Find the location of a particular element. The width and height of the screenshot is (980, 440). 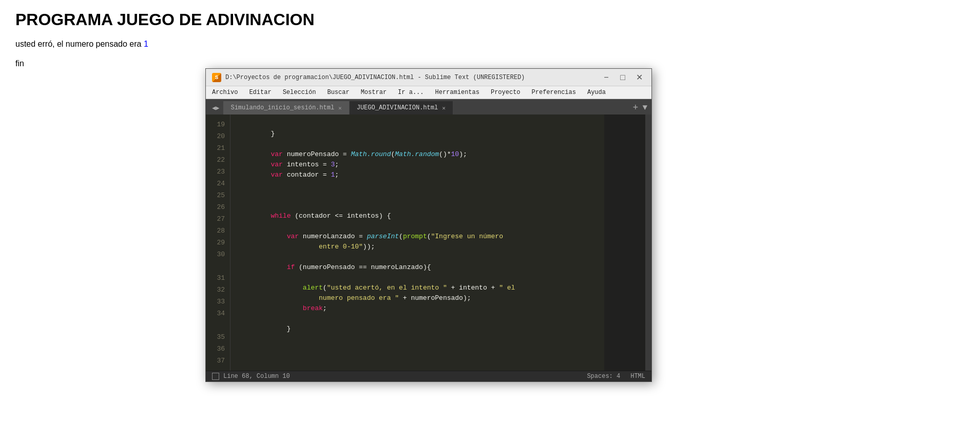

tab-juego: JUEGO_ADIVINACION.html ✕ is located at coordinates (401, 108).